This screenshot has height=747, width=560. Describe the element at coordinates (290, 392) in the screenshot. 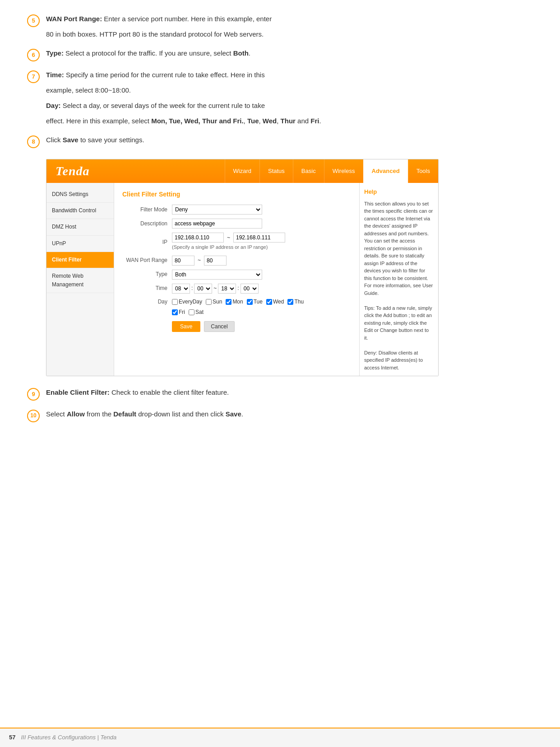

I see `step-9-text: Enable Client Filter: Check to enable th…` at that location.